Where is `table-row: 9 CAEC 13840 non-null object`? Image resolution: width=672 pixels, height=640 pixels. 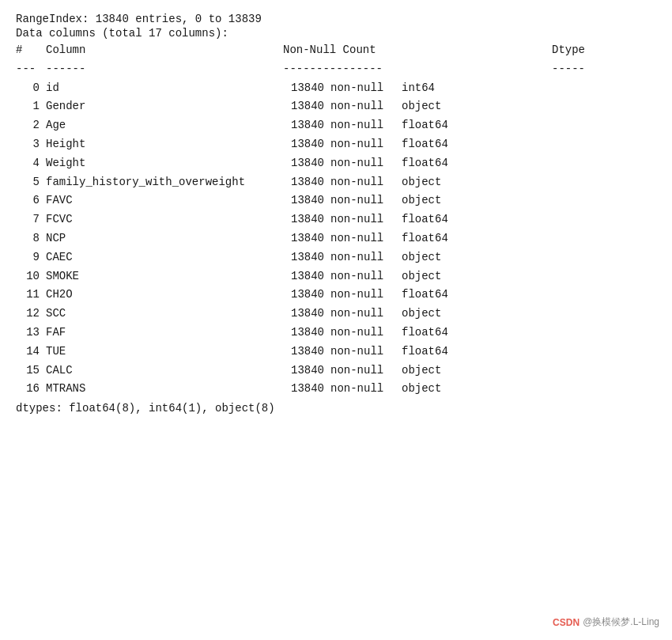 table-row: 9 CAEC 13840 non-null object is located at coordinates (336, 258).